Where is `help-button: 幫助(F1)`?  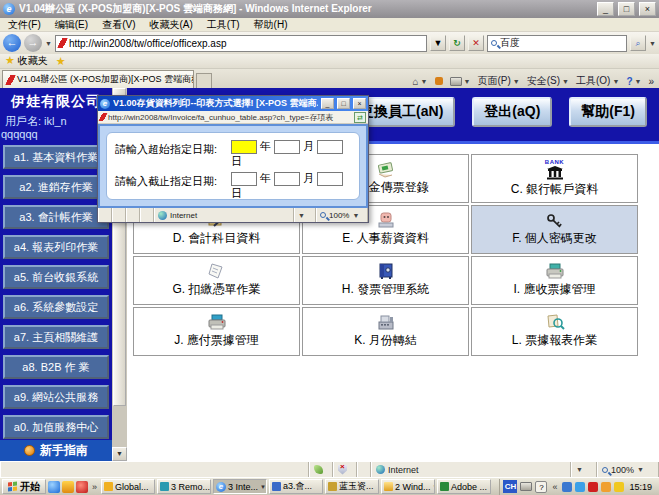 help-button: 幫助(F1) is located at coordinates (608, 112).